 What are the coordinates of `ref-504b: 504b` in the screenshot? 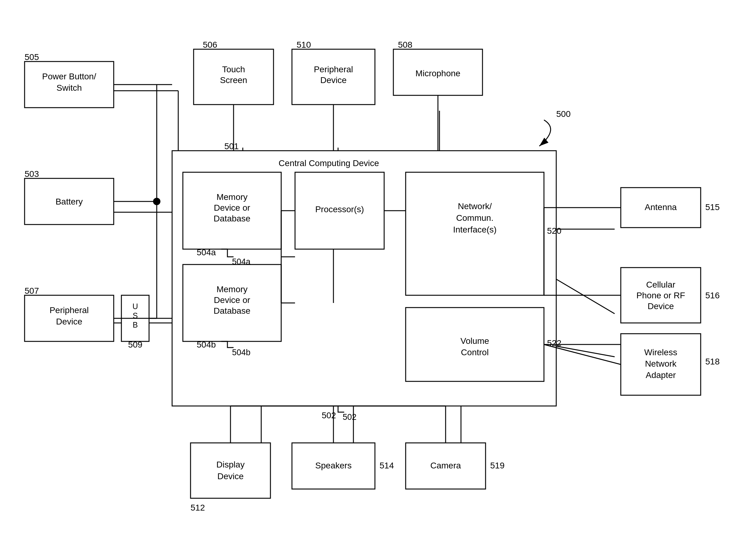 It's located at (206, 345).